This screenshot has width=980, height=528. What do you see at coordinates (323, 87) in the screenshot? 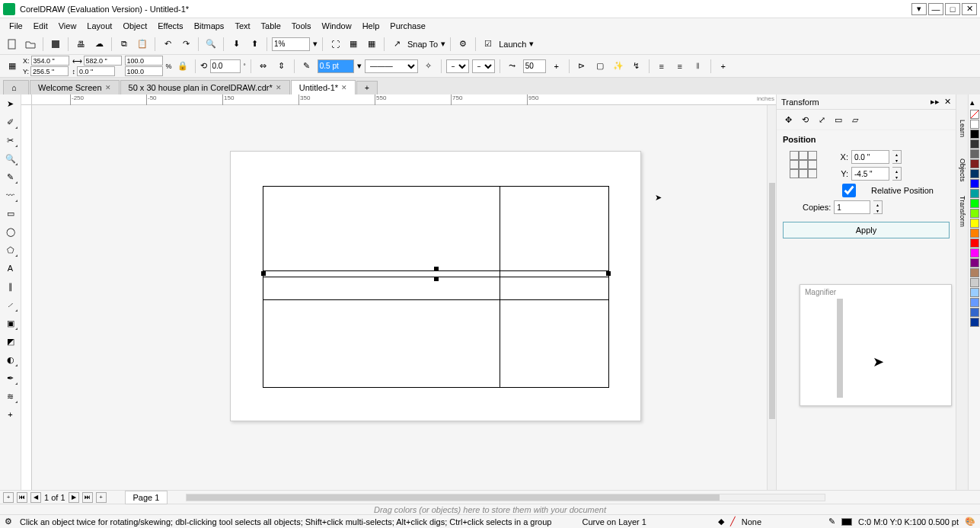
I see `document-tab: Untitled-1*✕` at bounding box center [323, 87].